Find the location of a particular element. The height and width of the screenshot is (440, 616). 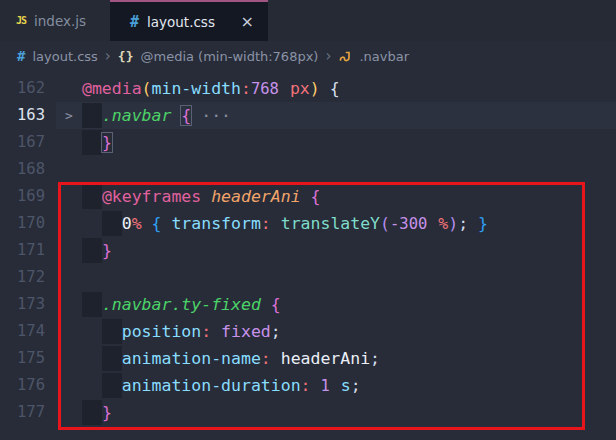

fold-chevron-icon: > is located at coordinates (69, 116).